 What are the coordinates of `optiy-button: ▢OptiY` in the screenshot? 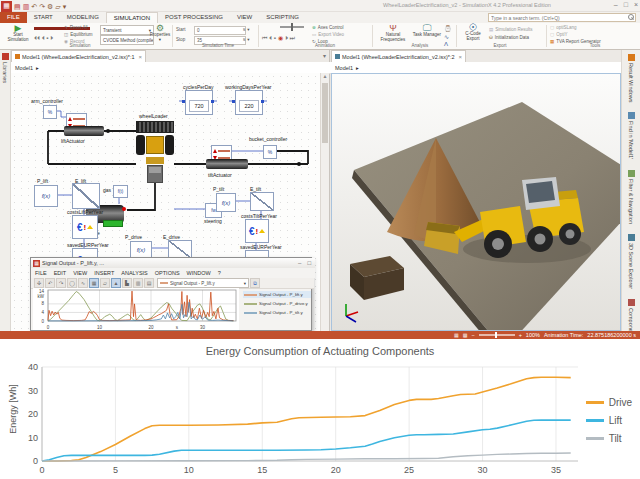 It's located at (559, 36).